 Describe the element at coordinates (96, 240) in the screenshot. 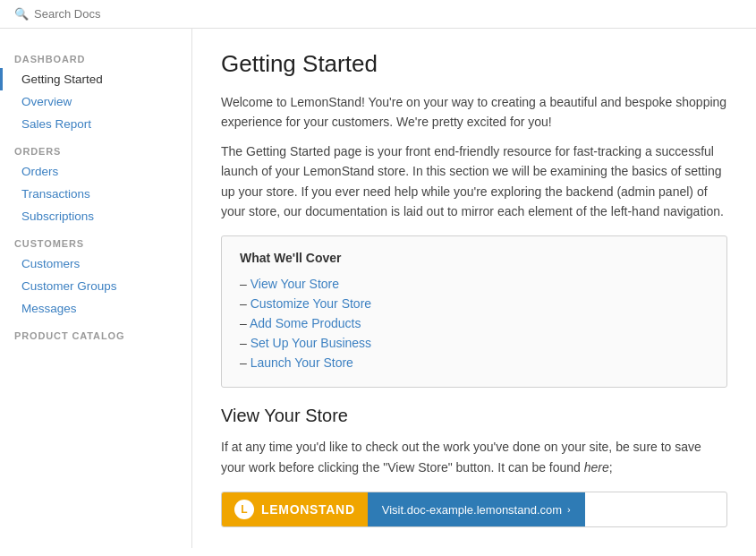

I see `sidebar-section-customers: CUSTOMERS` at that location.